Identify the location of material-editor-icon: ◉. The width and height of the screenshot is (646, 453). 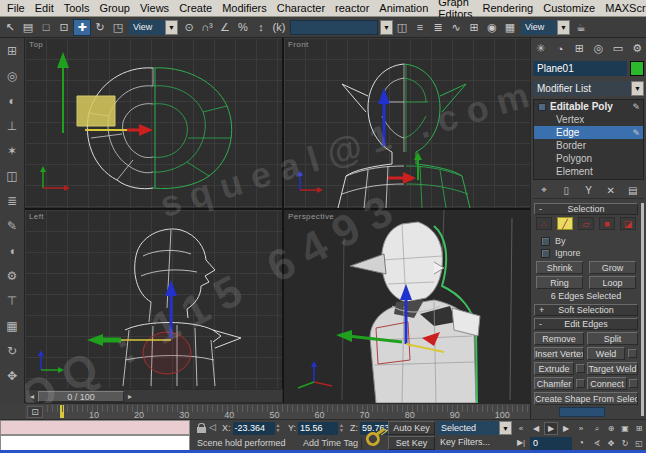
(492, 28).